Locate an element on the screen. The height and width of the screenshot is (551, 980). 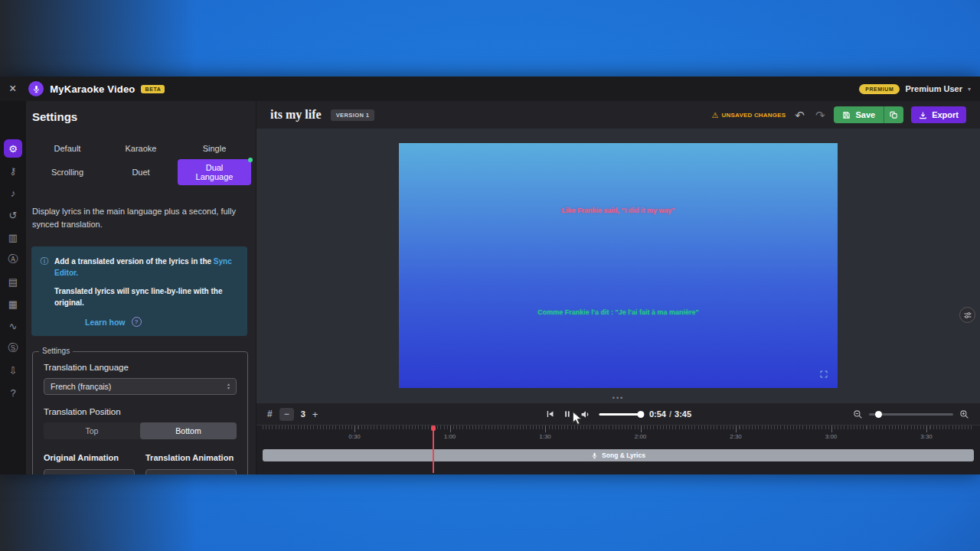
snap-grid-icon: # is located at coordinates (270, 414).